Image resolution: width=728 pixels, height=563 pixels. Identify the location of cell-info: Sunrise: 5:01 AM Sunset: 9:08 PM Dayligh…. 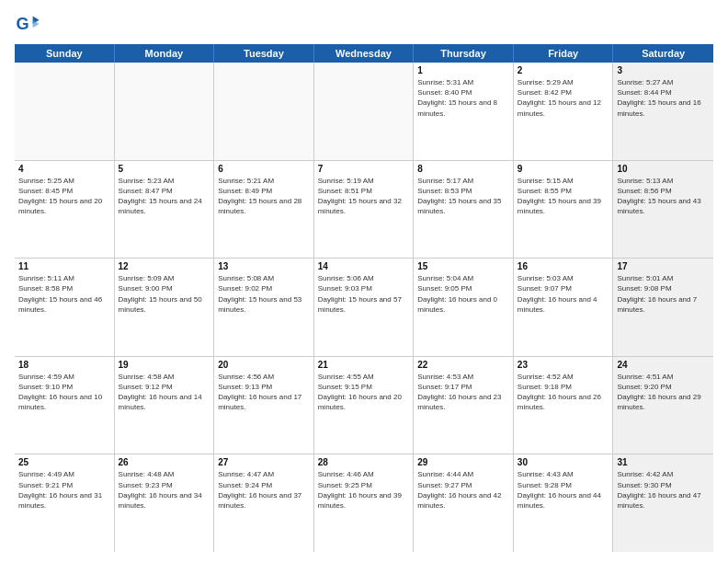
(664, 294).